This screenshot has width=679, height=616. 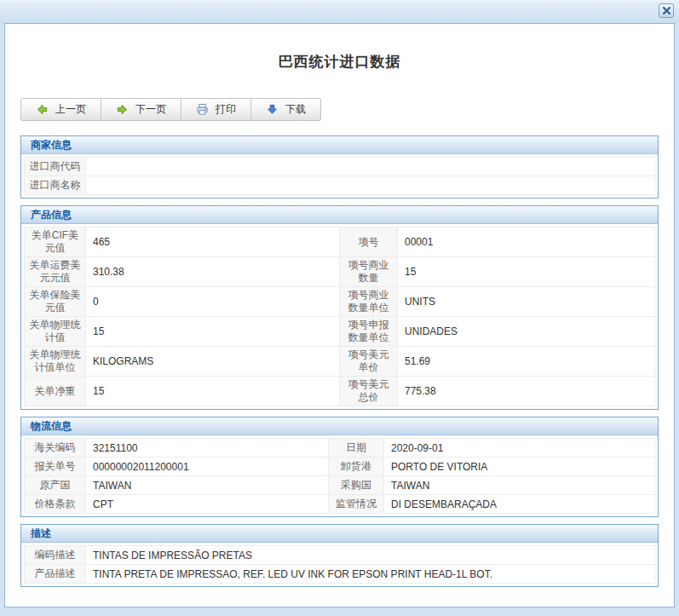 I want to click on dialog-titlebar, so click(x=339, y=12).